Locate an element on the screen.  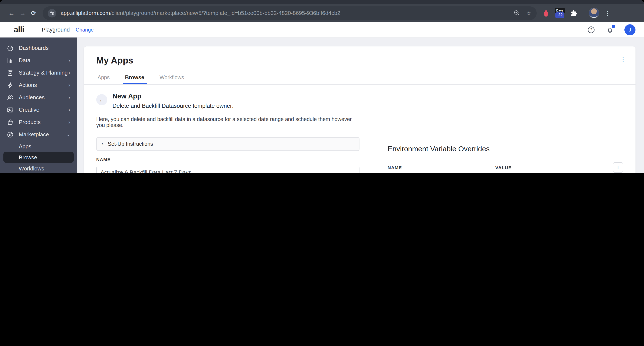
setup-instructions-accordion: › Set-Up Instructions is located at coordinates (228, 144).